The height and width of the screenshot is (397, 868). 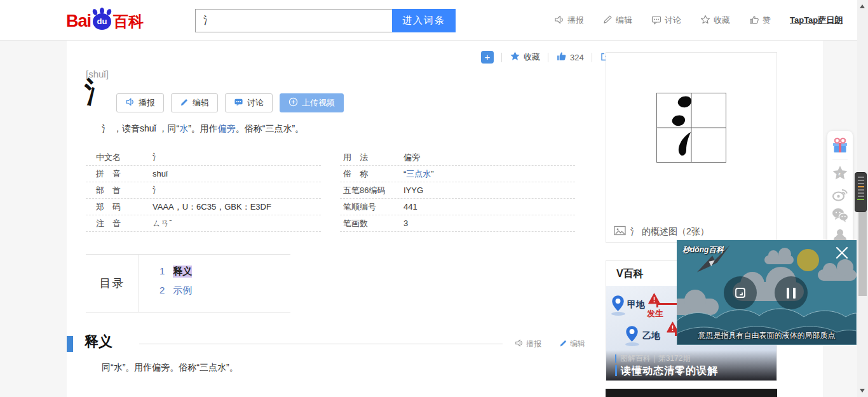 What do you see at coordinates (487, 57) in the screenshot?
I see `add-to-icon: +` at bounding box center [487, 57].